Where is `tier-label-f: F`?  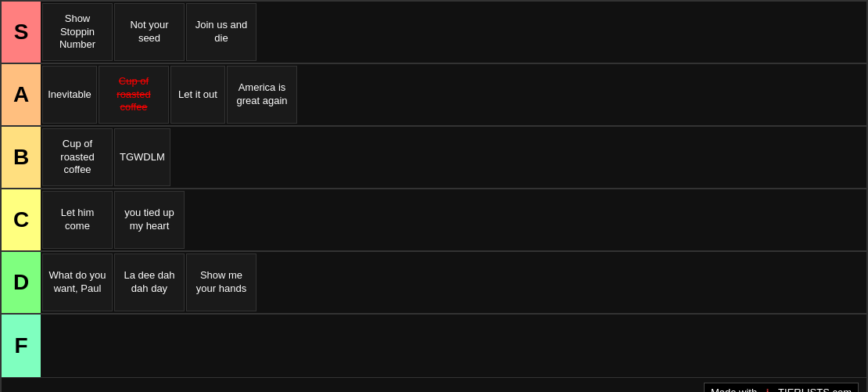 tier-label-f: F is located at coordinates (21, 346).